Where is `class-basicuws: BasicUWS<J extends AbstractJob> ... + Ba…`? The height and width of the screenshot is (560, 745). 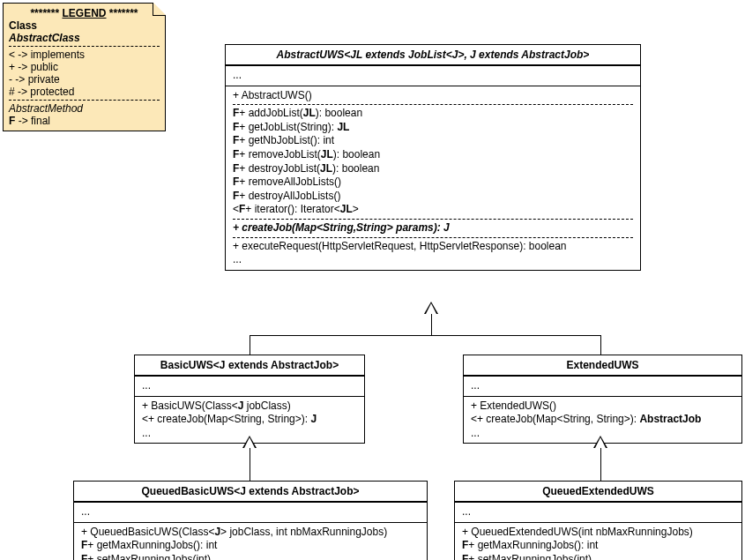
class-basicuws: BasicUWS<J extends AbstractJob> ... + Ba… is located at coordinates (250, 399).